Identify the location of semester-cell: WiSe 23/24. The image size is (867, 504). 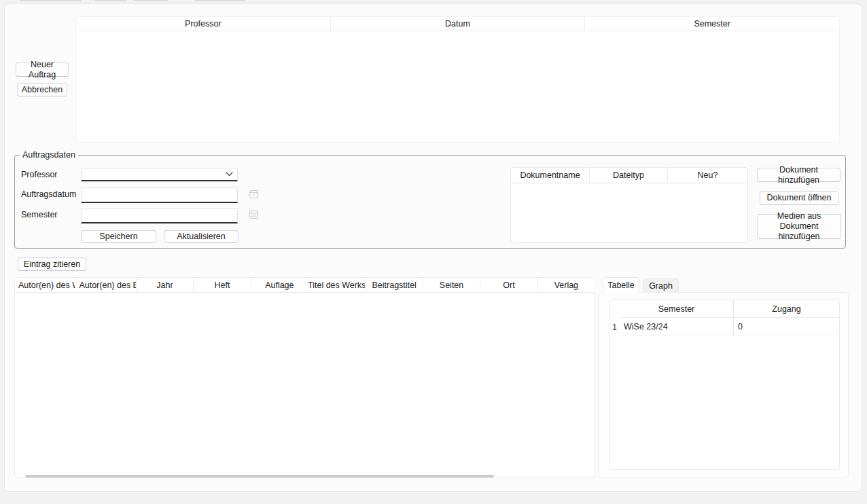
(677, 327).